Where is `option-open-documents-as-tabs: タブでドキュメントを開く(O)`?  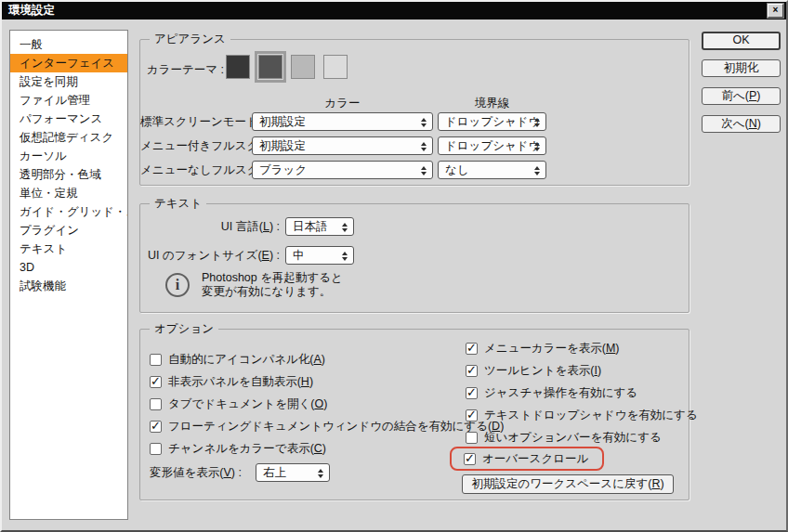
option-open-documents-as-tabs: タブでドキュメントを開く(O) is located at coordinates (238, 405).